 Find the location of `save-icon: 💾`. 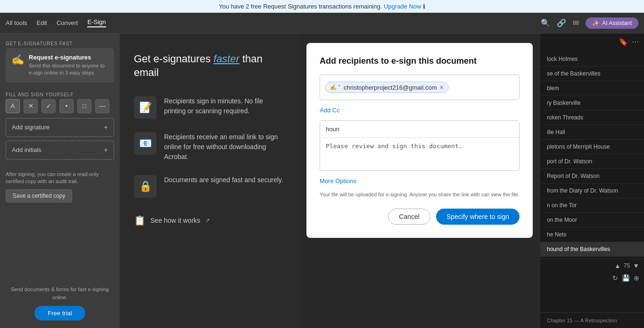

save-icon: 💾 is located at coordinates (626, 278).